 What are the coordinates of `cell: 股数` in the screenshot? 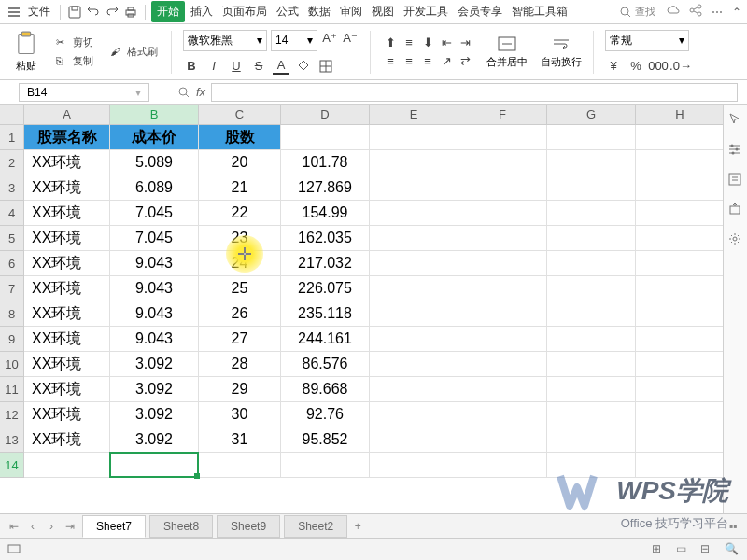 It's located at (240, 138).